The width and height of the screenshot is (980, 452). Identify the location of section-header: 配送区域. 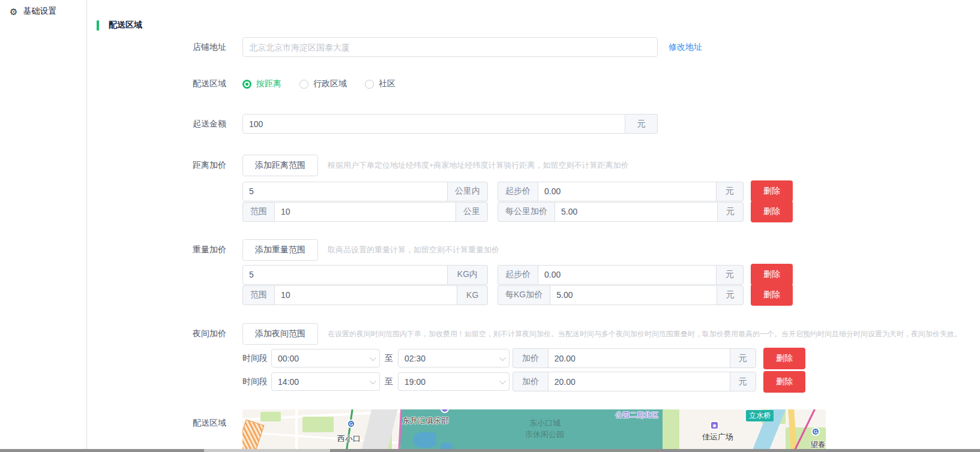
(119, 25).